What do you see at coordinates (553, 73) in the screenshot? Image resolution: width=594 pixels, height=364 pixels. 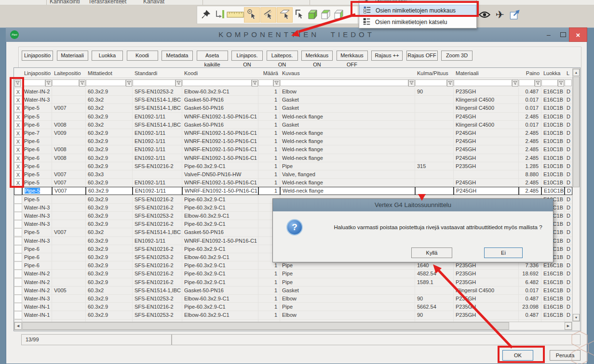 I see `column-header-Luokka: Luokka` at bounding box center [553, 73].